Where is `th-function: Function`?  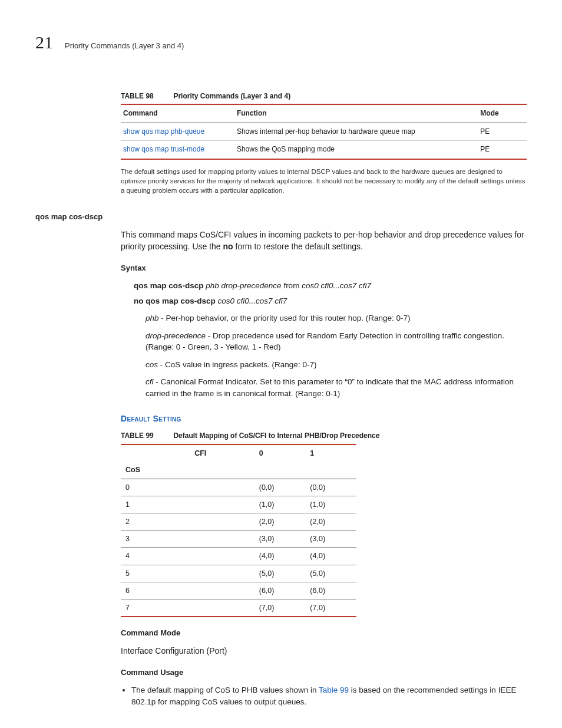 th-function: Function is located at coordinates (356, 113).